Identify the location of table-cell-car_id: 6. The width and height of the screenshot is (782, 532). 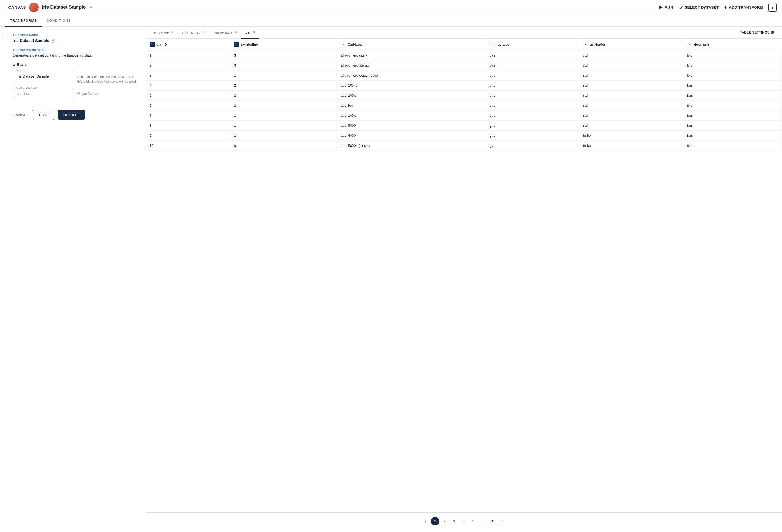
(188, 106).